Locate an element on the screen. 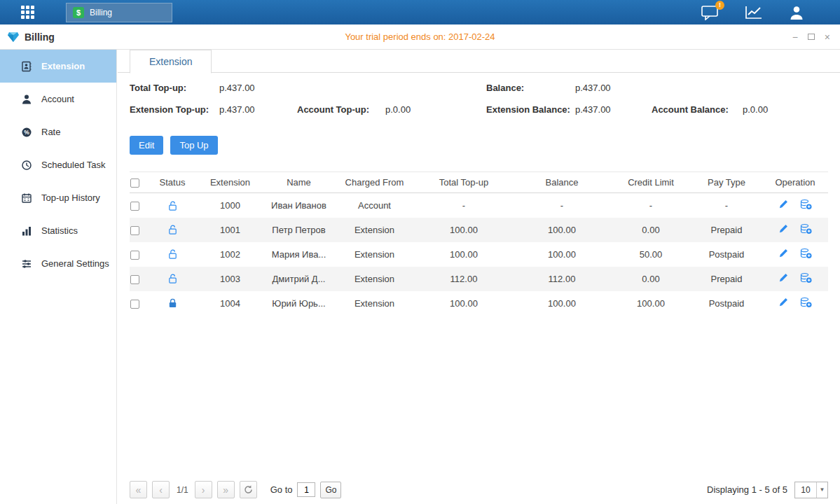 The height and width of the screenshot is (504, 840). first-page-button: « is located at coordinates (139, 490).